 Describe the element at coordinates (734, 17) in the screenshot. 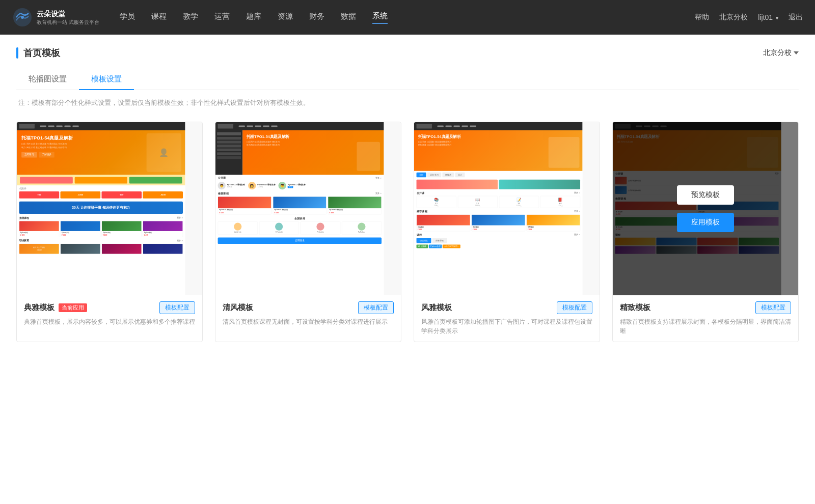

I see `branch-link: 北京分校` at that location.